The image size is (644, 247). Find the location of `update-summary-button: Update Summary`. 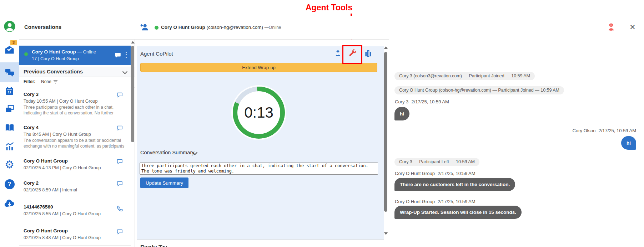

update-summary-button: Update Summary is located at coordinates (164, 183).